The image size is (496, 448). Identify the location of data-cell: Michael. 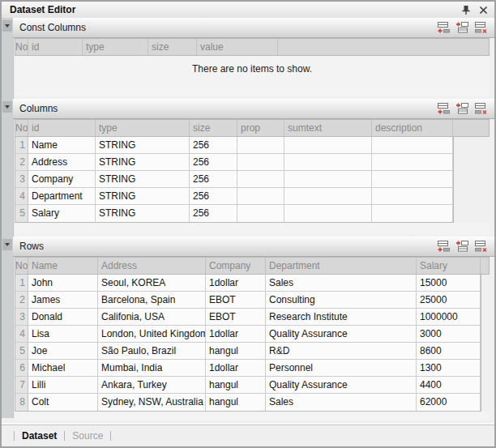
(63, 368).